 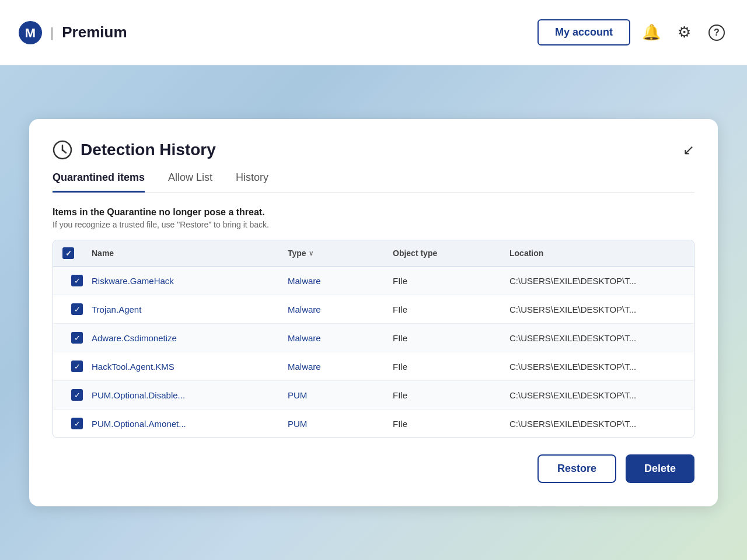 I want to click on row-type-4: PUM, so click(x=340, y=396).